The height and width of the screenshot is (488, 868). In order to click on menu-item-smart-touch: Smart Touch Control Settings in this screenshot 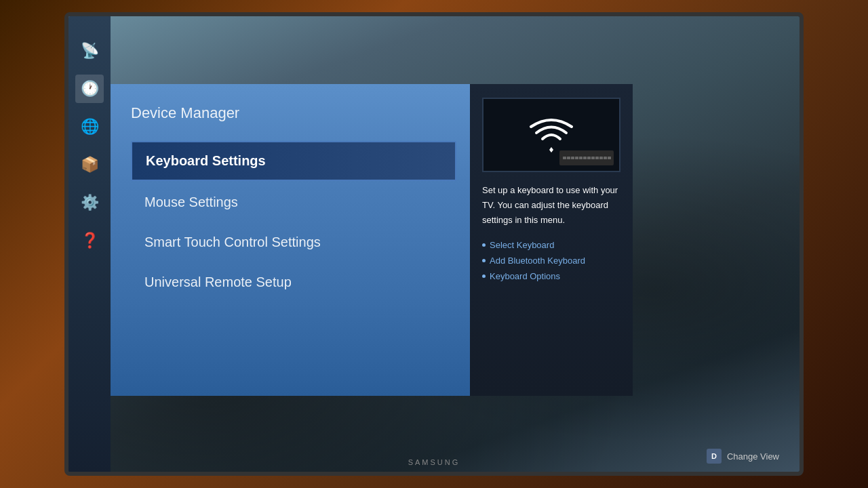, I will do `click(294, 243)`.